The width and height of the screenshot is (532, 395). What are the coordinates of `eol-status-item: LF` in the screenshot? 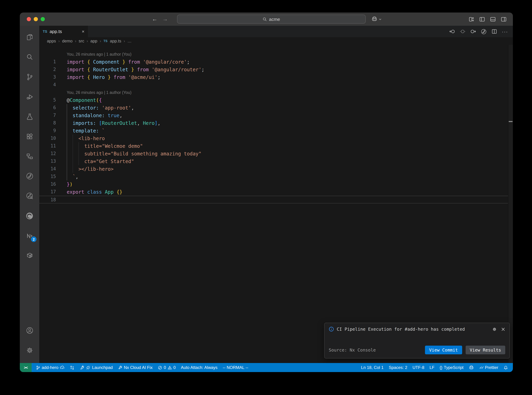 It's located at (432, 368).